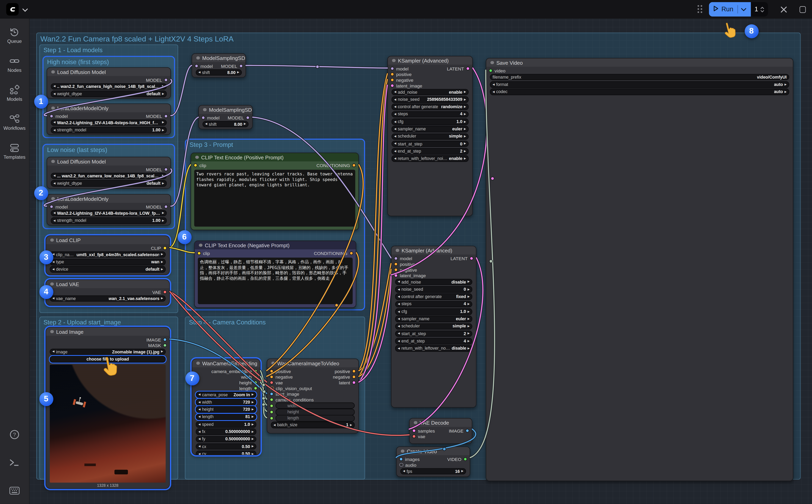 The width and height of the screenshot is (812, 504). Describe the element at coordinates (14, 123) in the screenshot. I see `sidebar-item-workflows: Workflows` at that location.